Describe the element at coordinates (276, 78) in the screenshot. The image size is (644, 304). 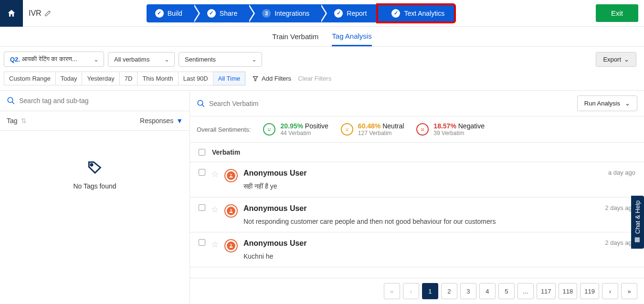
I see `add-filters-label: Add Filters` at that location.